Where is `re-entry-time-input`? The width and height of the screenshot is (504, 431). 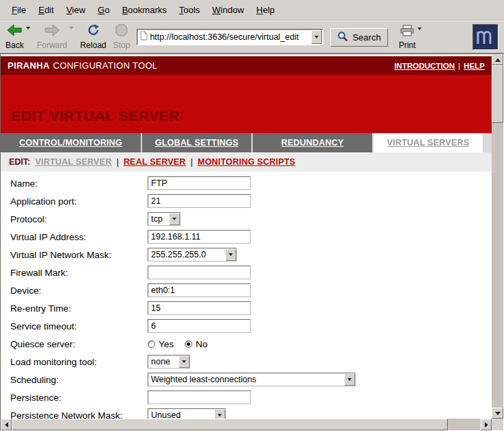
re-entry-time-input is located at coordinates (199, 308).